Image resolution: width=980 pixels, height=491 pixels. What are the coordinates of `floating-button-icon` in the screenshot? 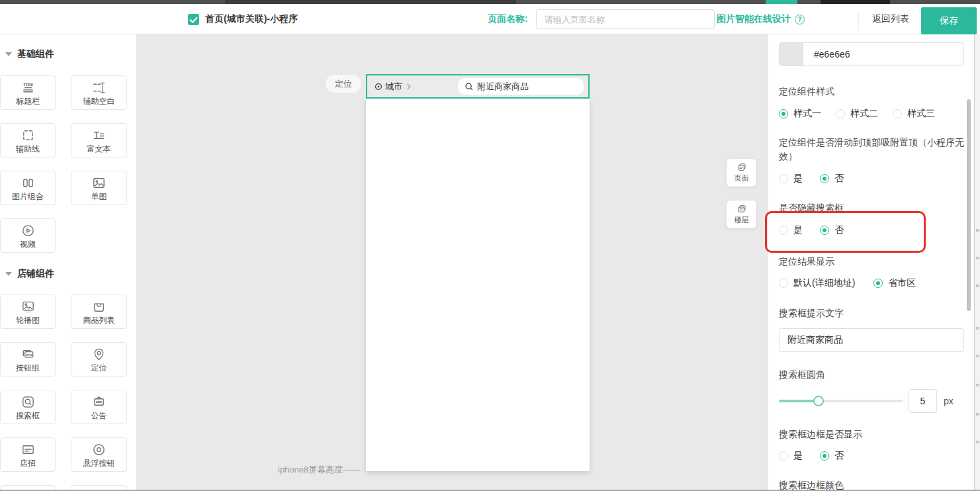 It's located at (99, 450).